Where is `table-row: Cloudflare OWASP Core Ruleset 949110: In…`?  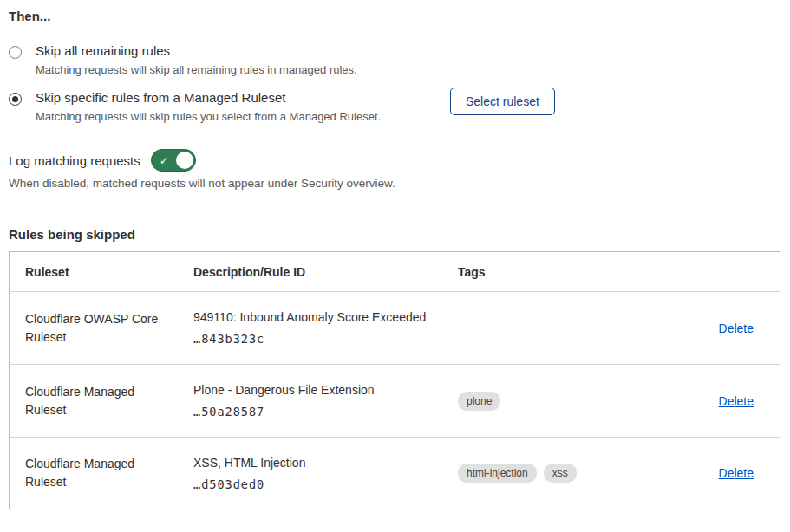
table-row: Cloudflare OWASP Core Ruleset 949110: In… is located at coordinates (395, 328).